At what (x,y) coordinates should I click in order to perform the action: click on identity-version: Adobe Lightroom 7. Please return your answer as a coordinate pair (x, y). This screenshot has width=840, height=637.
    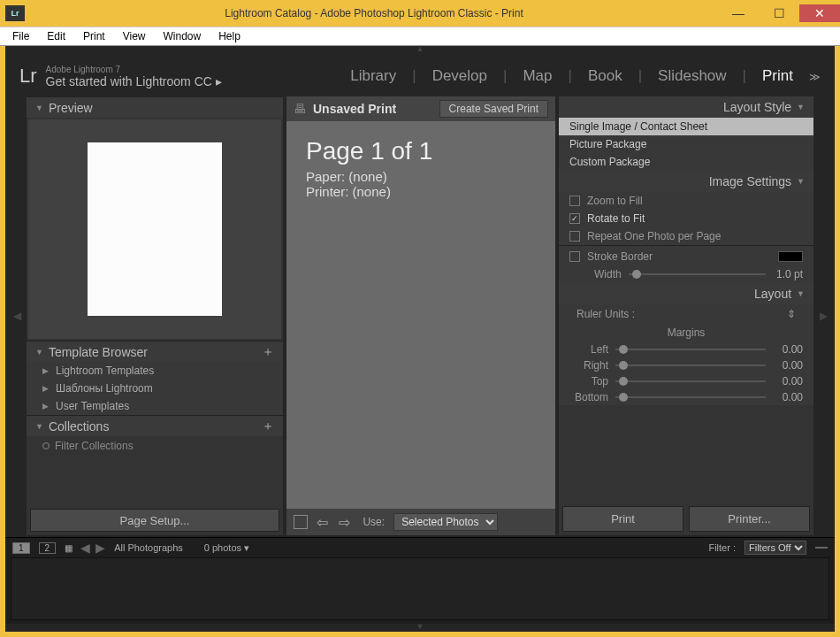
    Looking at the image, I should click on (134, 69).